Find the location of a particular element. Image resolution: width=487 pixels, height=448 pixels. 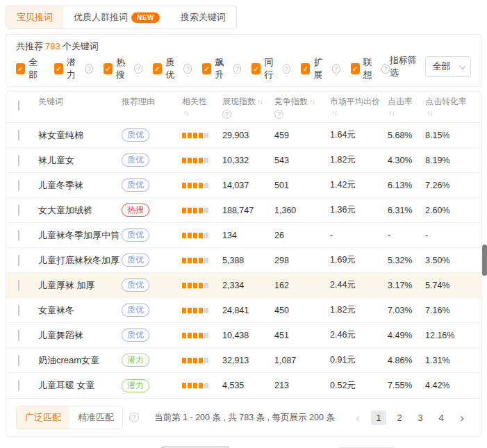

table-row: 儿童袜冬季加厚中筒 质优 134 26 - - - is located at coordinates (243, 235).